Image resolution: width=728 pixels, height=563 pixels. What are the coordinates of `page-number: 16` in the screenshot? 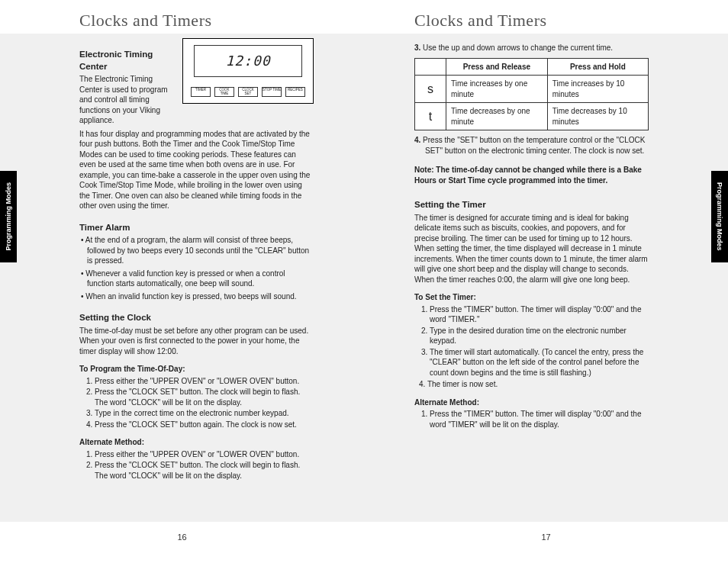 It's located at (182, 537).